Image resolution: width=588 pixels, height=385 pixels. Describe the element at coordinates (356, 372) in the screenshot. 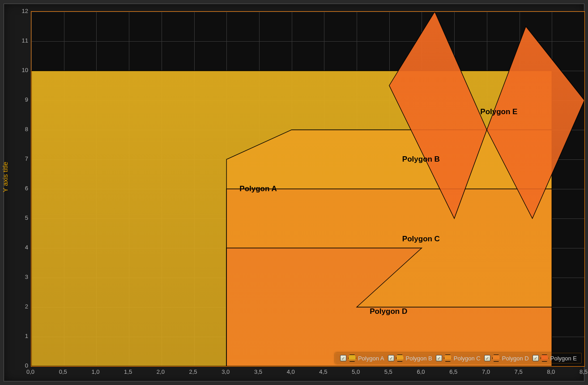

I see `x-tick-label: 5,0` at that location.